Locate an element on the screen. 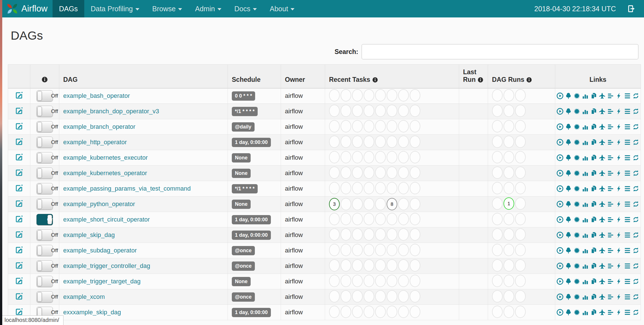  schedule-badge: 1 day, 0:00:00 is located at coordinates (251, 313).